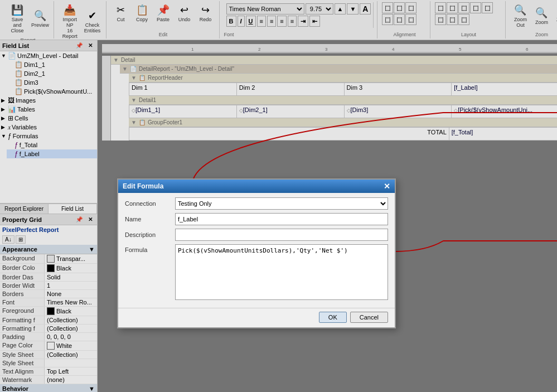  What do you see at coordinates (79, 46) in the screenshot?
I see `field-list-pin: 📌` at bounding box center [79, 46].